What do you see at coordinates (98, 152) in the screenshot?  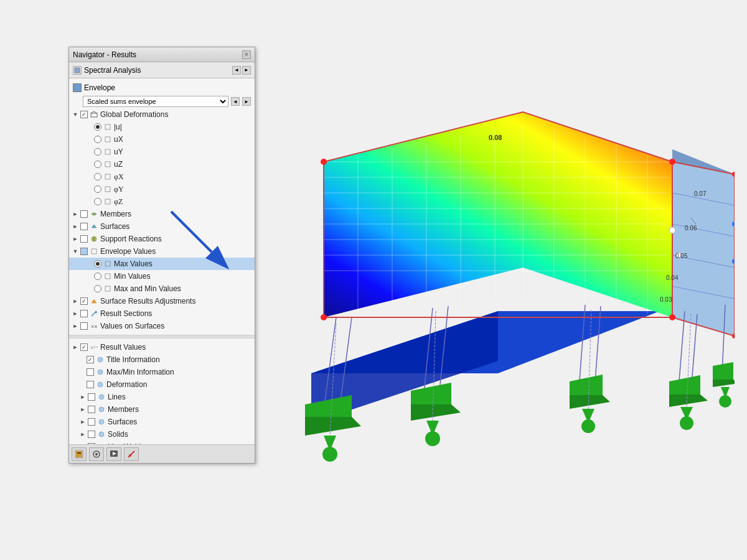 I see `radio-uy` at bounding box center [98, 152].